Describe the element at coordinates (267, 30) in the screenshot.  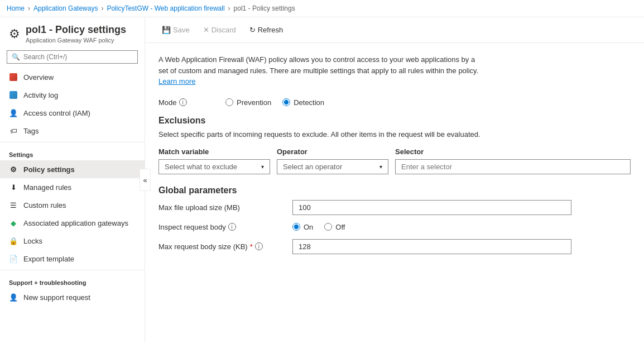
I see `refresh-button: ↻ Refresh` at that location.